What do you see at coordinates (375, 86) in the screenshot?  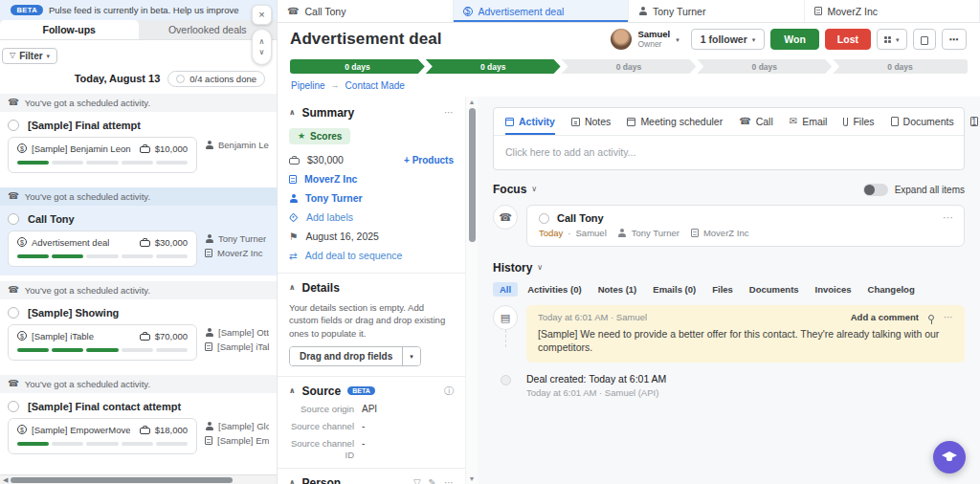 I see `breadcrumb-stage: Contact Made` at bounding box center [375, 86].